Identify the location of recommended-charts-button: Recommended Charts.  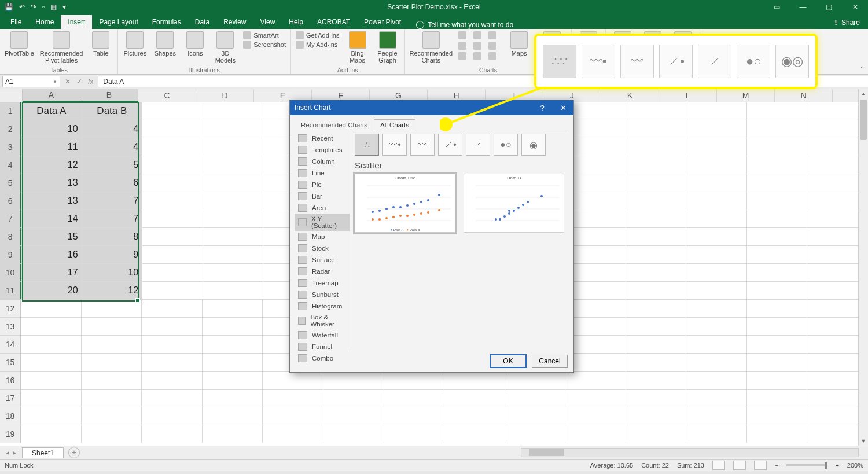
(432, 47).